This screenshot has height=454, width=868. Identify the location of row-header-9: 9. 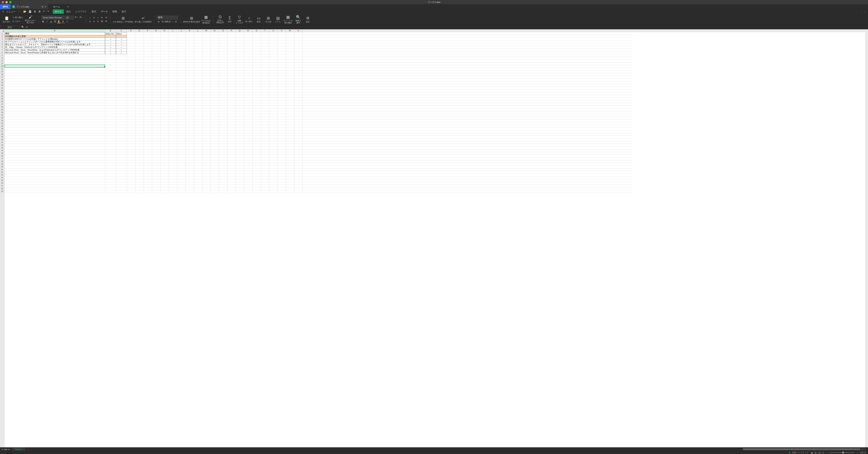
(2, 55).